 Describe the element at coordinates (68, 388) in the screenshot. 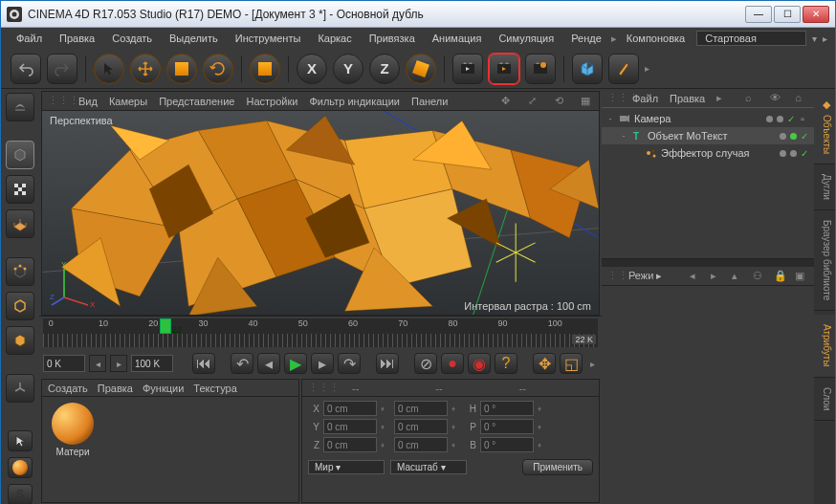

I see `mat-menu-create: Создать` at that location.